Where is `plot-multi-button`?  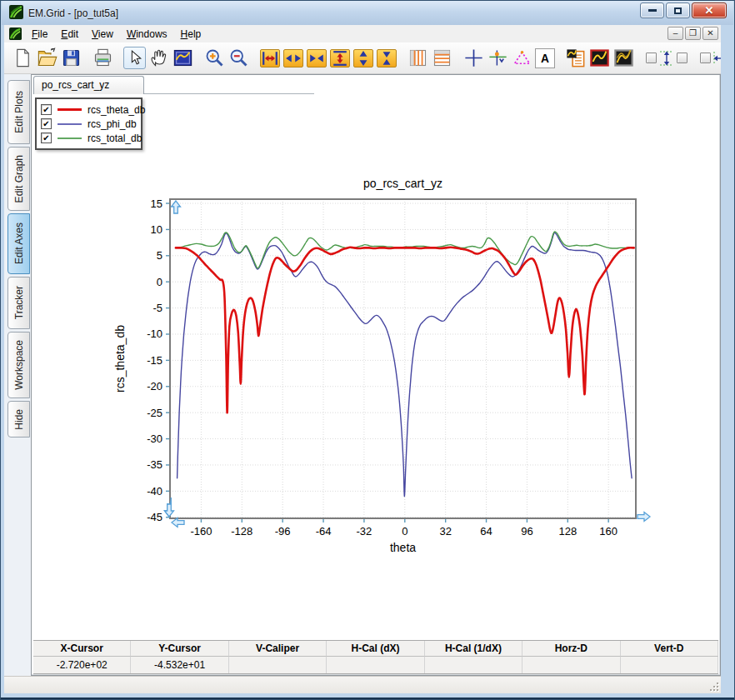
plot-multi-button is located at coordinates (623, 58).